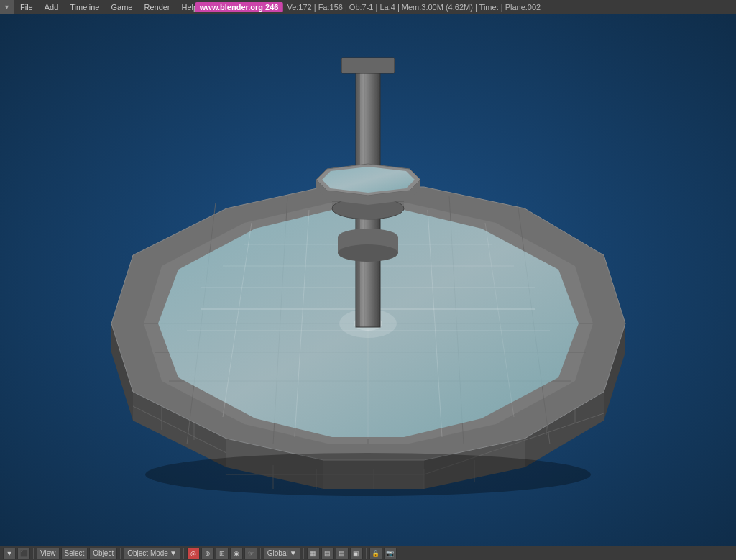 This screenshot has width=736, height=560. Describe the element at coordinates (75, 554) in the screenshot. I see `select-menu-btn: Select` at that location.